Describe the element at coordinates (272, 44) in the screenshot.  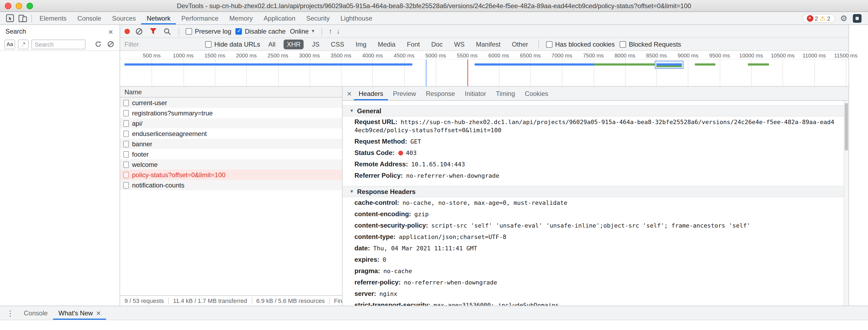
I see `filter-type-all: All` at that location.